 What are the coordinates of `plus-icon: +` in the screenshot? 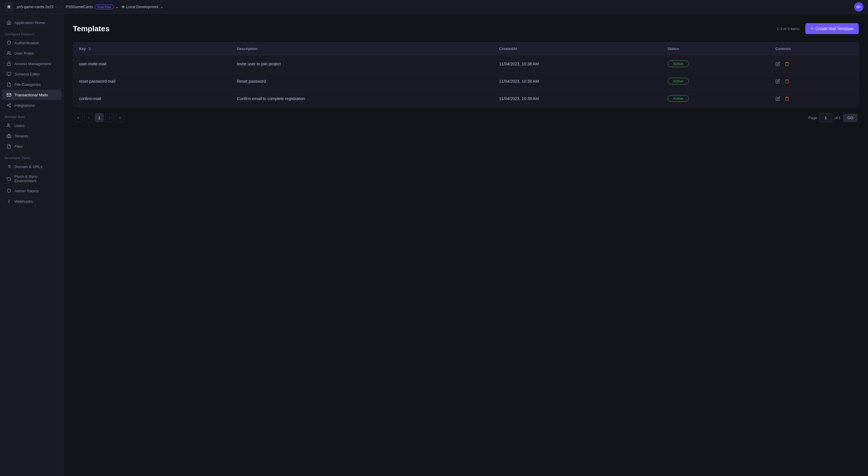 It's located at (812, 29).